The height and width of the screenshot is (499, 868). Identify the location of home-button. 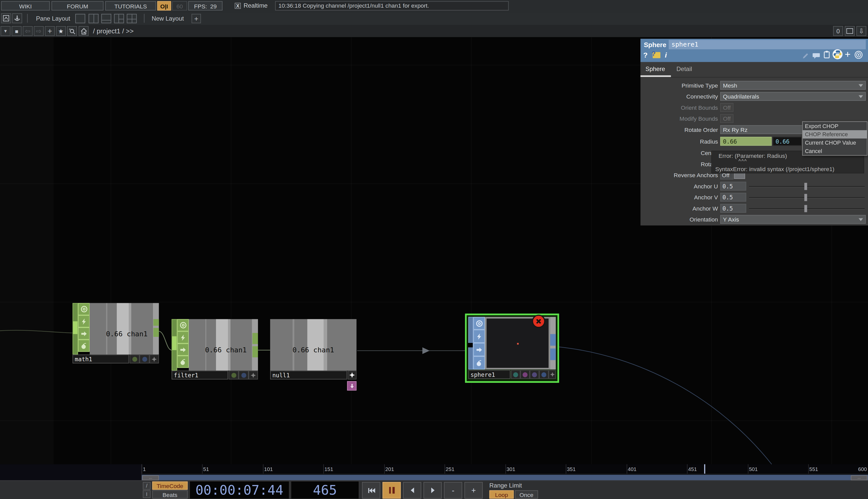
(84, 31).